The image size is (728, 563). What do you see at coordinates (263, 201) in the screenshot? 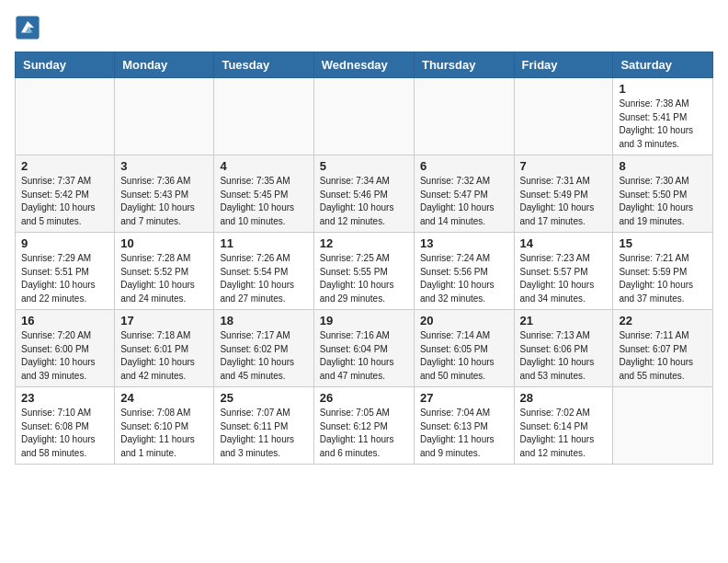
I see `day-info: Sunrise: 7:35 AM Sunset: 5:45 PM Dayligh…` at bounding box center [263, 201].